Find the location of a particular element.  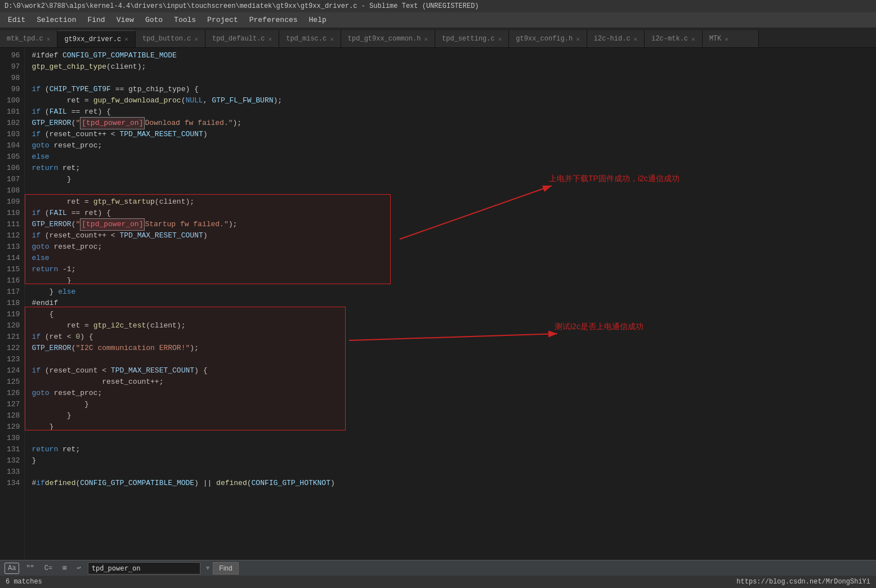

line-numbers: 9697989910010110210310410510610710810911… is located at coordinates (12, 304).